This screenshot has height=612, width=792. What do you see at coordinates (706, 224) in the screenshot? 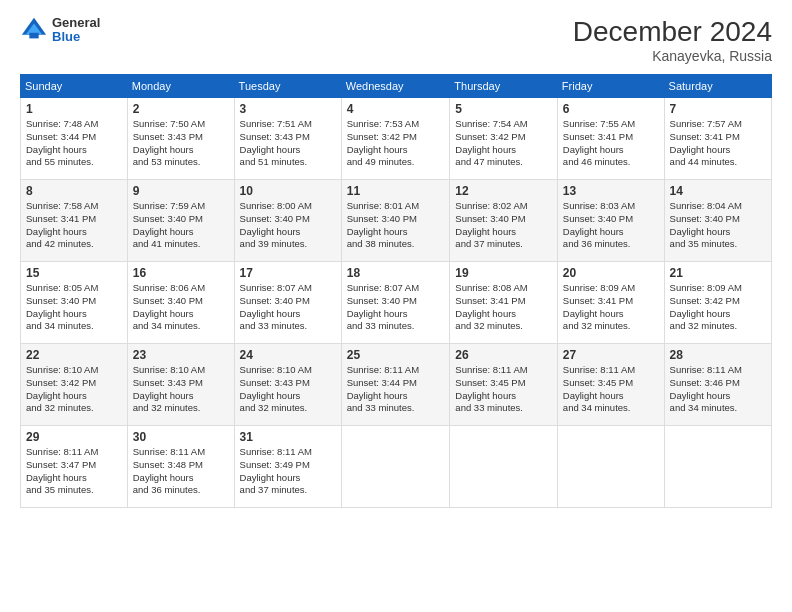
I see `day-info: Sunrise: 8:04 AMSunset: 3:40 PMDaylight …` at bounding box center [706, 224].